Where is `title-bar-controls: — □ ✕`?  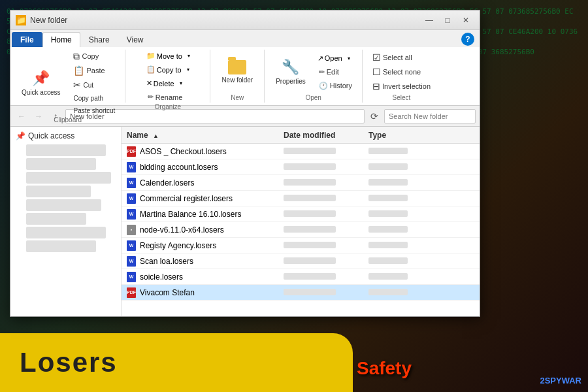 title-bar-controls: — □ ✕ is located at coordinates (448, 20).